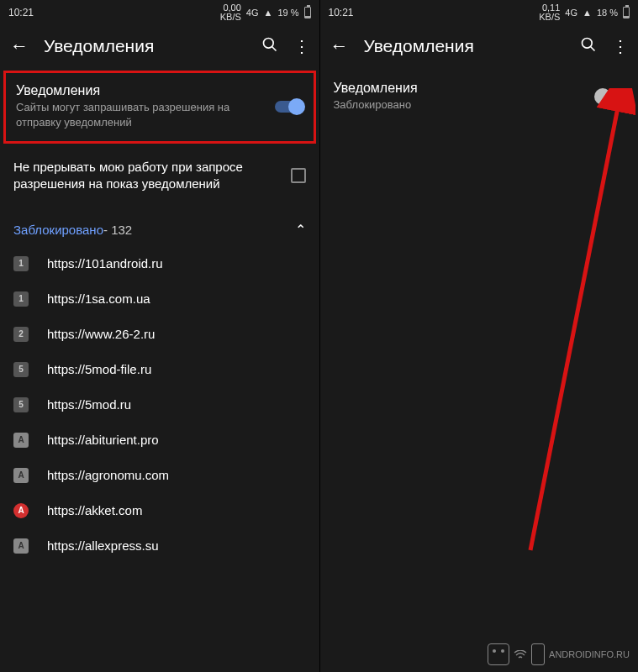  I want to click on notifications-toggle-row: Уведомления Заблокировано, so click(479, 97).